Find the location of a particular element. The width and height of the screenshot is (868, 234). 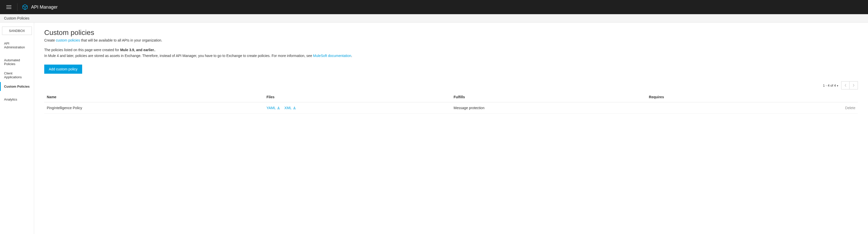

table-header-name: Name is located at coordinates (154, 97).